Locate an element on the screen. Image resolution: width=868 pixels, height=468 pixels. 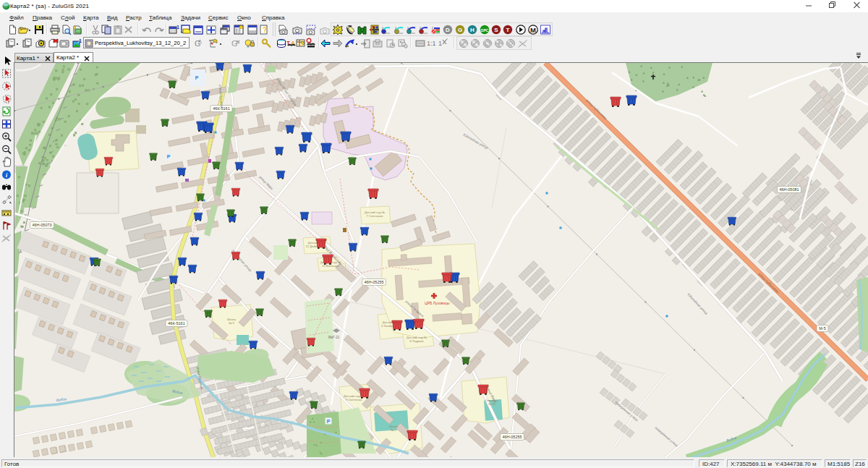
svg-text: 46Н-05073 is located at coordinates (42, 225).